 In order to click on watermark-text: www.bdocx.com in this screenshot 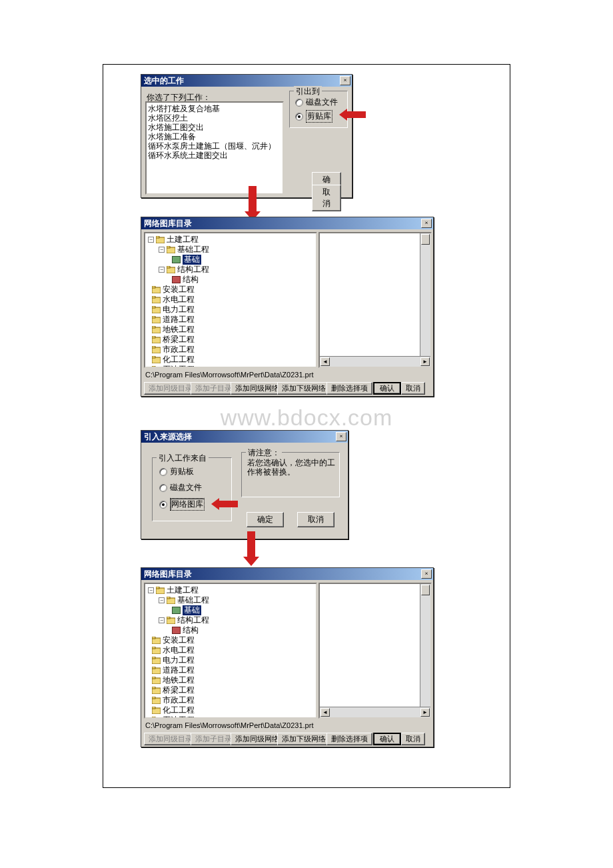, I will do `click(306, 417)`.